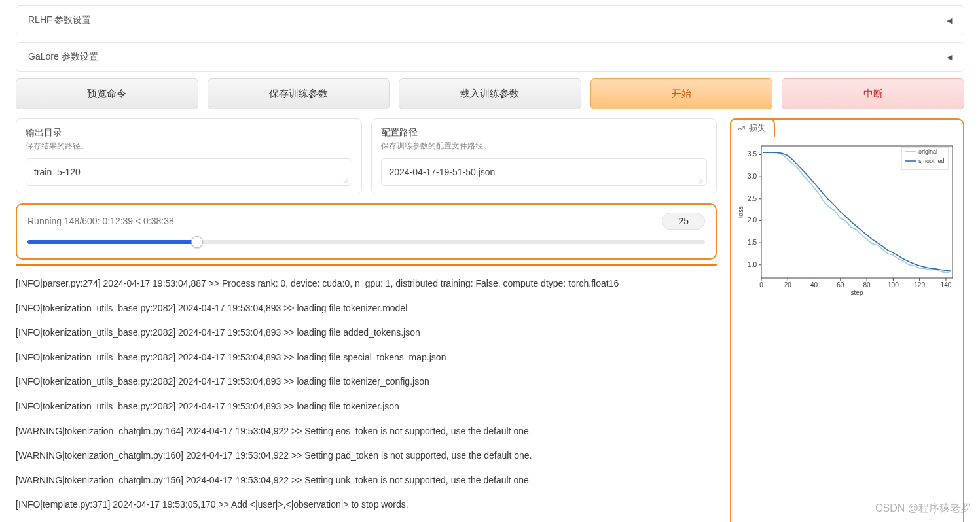 The image size is (980, 522). I want to click on output-dir-card: 输出目录 保存结果的路径。, so click(189, 156).